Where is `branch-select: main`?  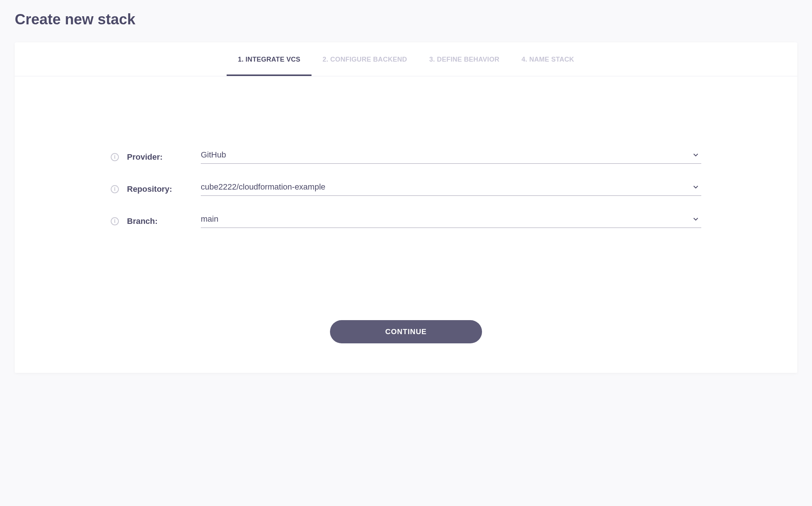 branch-select: main is located at coordinates (451, 221).